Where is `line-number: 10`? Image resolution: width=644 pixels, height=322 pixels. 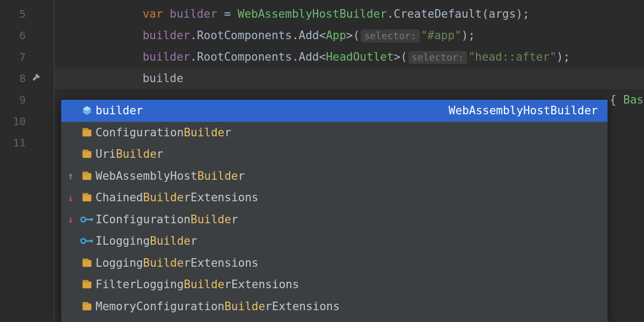 line-number: 10 is located at coordinates (13, 121).